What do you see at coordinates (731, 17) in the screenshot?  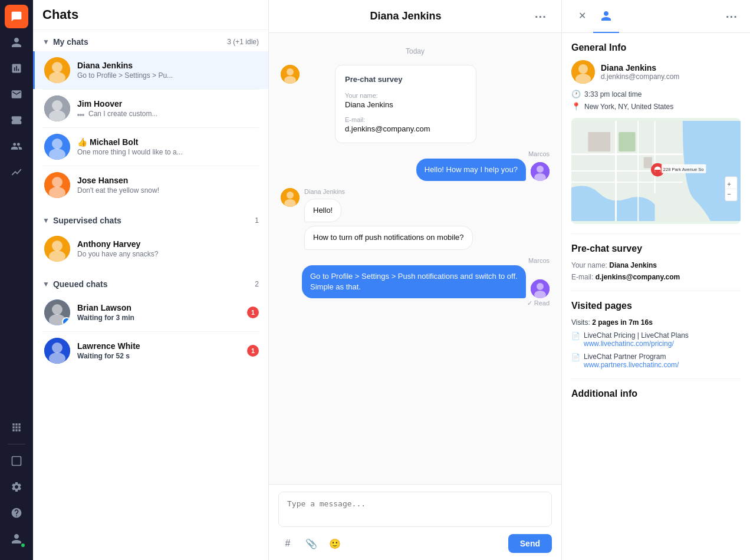 I see `details-more-button: ⋯` at bounding box center [731, 17].